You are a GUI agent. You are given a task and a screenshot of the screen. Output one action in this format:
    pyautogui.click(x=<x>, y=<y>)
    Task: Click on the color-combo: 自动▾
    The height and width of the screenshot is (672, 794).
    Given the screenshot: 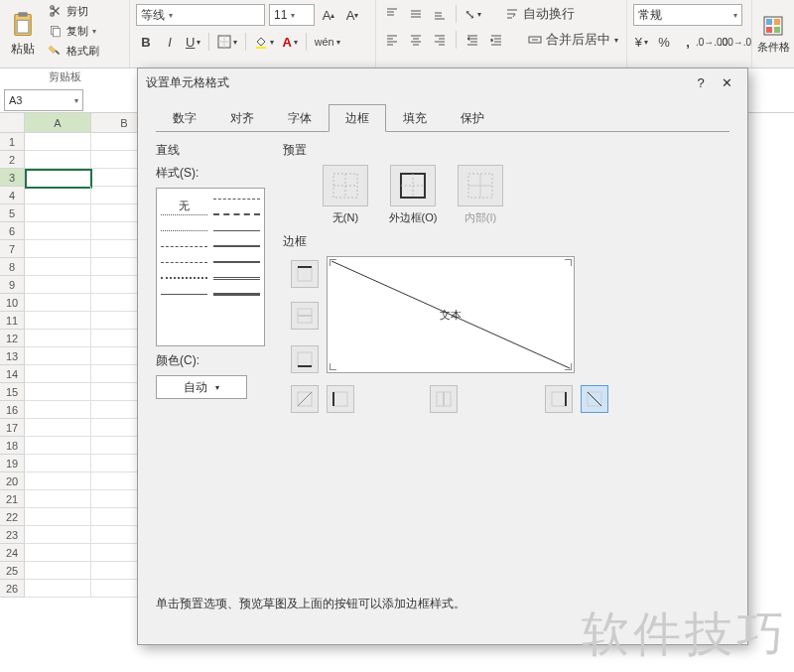 What is the action you would take?
    pyautogui.click(x=201, y=387)
    